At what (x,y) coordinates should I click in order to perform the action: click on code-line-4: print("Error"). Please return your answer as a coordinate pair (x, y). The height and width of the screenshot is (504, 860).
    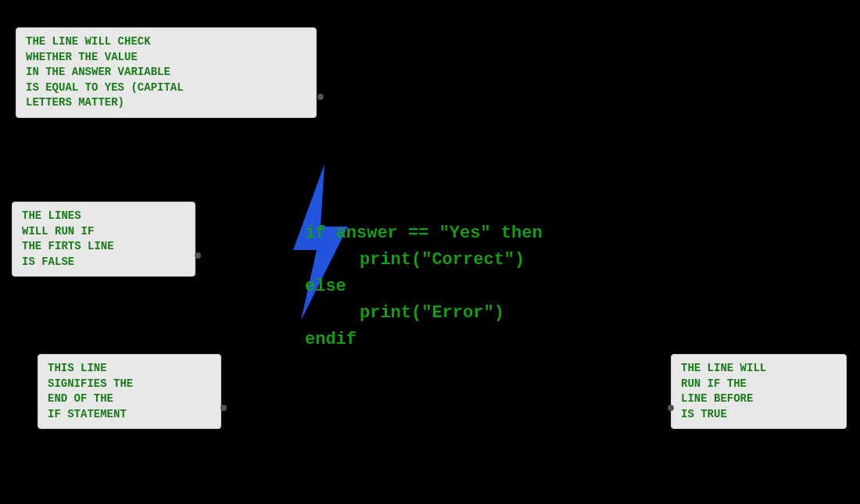
    Looking at the image, I should click on (424, 313).